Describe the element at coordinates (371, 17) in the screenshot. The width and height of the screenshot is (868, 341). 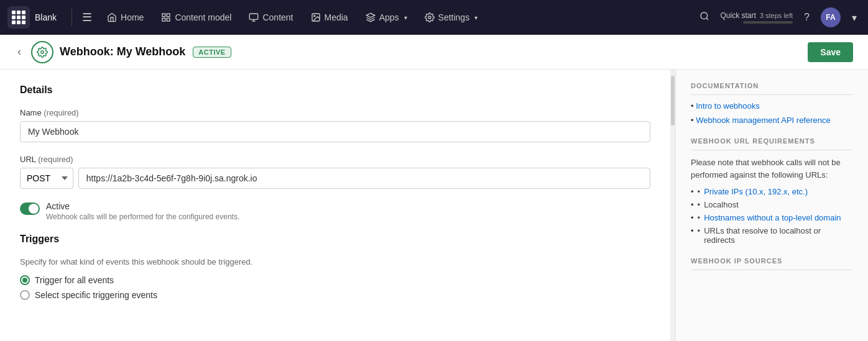
I see `apps-icon` at that location.